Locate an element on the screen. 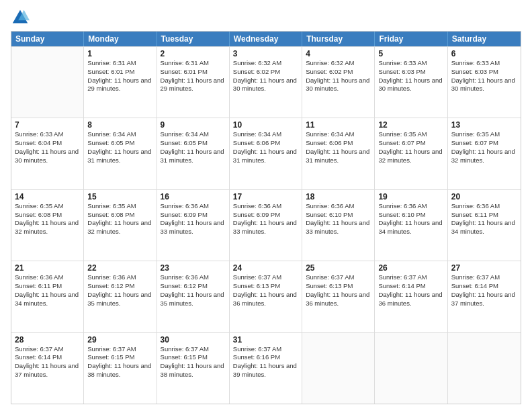  calendar-cell: 2Sunrise: 6:31 AM Sunset: 6:01 PM Daylig… is located at coordinates (193, 82).